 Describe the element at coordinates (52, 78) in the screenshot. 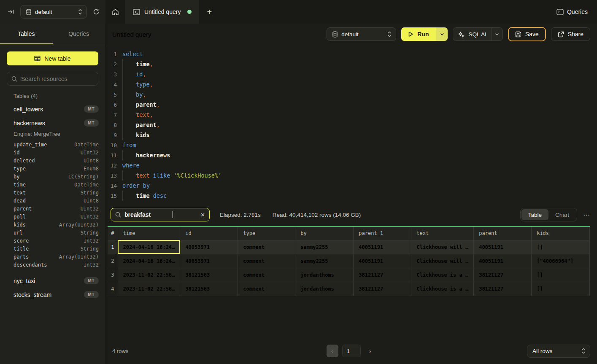

I see `sidebar-search` at that location.